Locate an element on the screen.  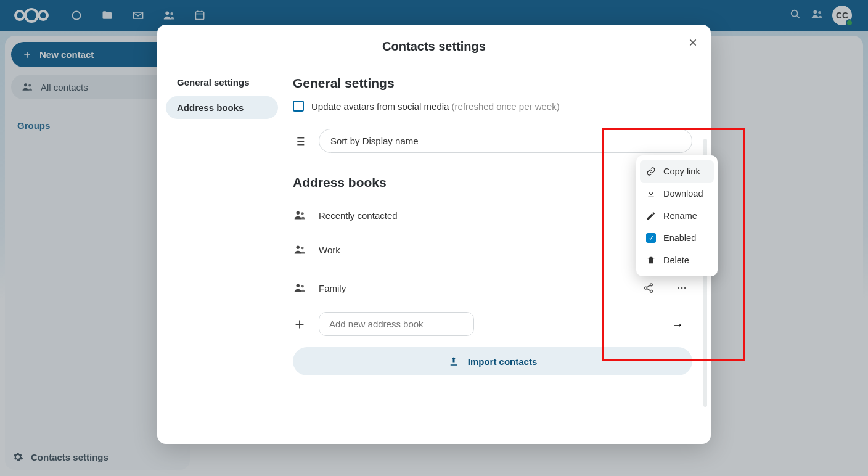
menu-label: Enabled is located at coordinates (679, 238).